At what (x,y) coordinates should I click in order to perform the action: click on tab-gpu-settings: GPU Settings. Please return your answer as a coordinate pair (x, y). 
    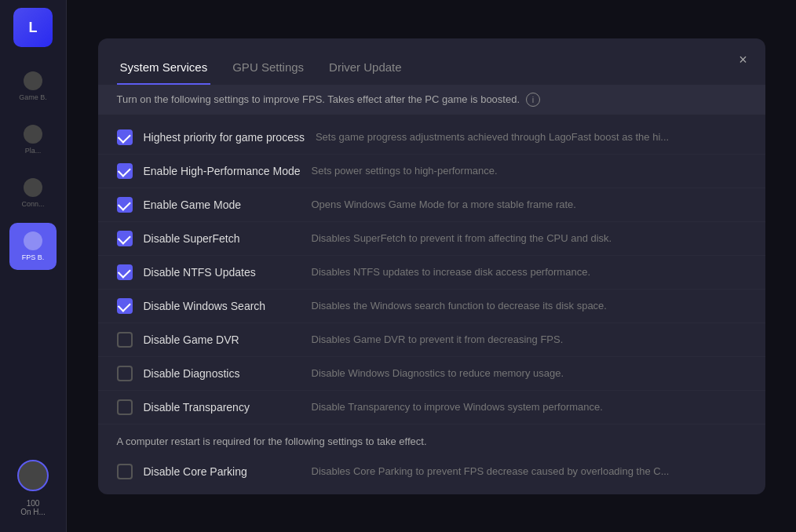
    Looking at the image, I should click on (268, 69).